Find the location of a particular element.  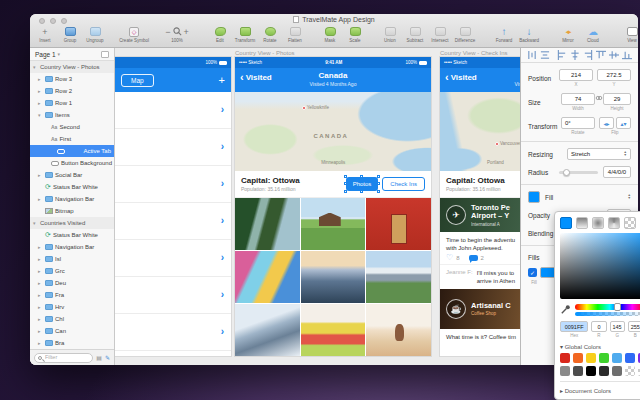

zoom-out-icon: − is located at coordinates (168, 32).